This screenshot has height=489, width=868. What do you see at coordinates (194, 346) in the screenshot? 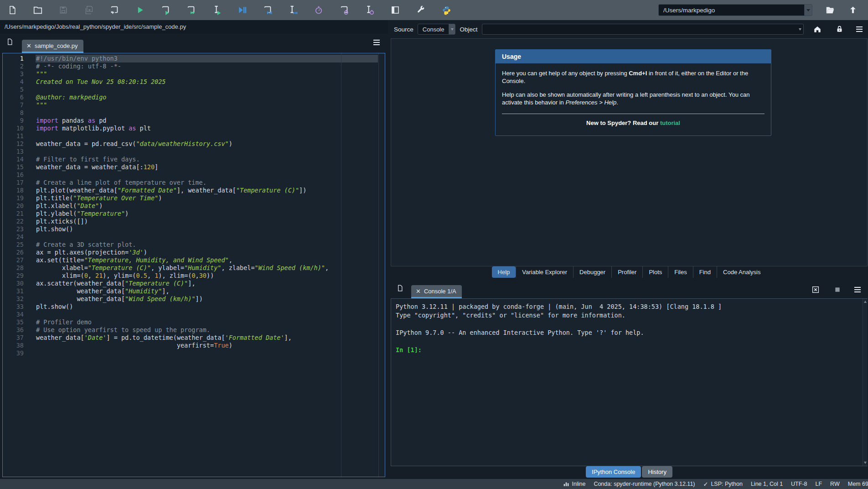
I see `code-line: 38 yearfirst=True)` at bounding box center [194, 346].